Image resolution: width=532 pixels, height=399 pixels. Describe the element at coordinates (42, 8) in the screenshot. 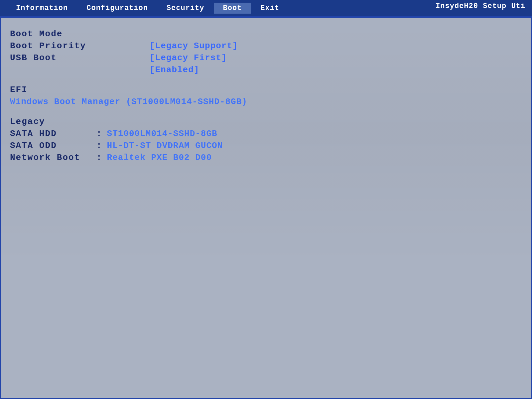

I see `menu-item-information: Information` at that location.